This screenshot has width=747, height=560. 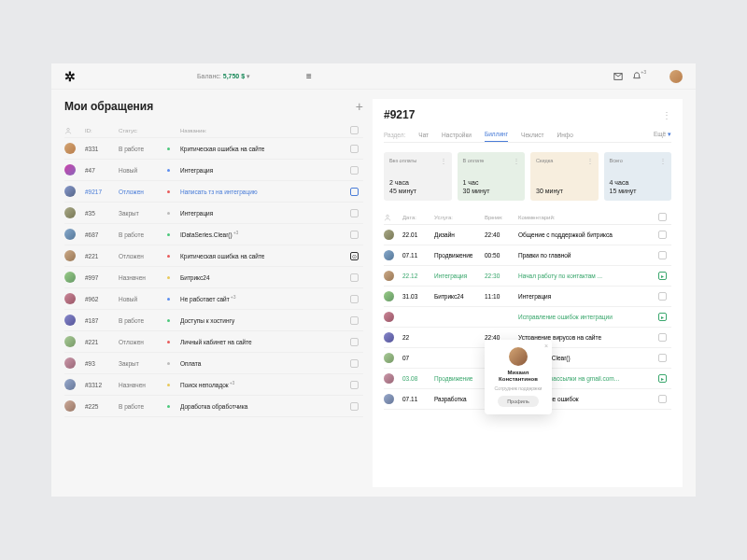 What do you see at coordinates (214, 256) in the screenshot?
I see `ticket-row: #221 Отложен Критическая ошибка на сайте…` at bounding box center [214, 256].